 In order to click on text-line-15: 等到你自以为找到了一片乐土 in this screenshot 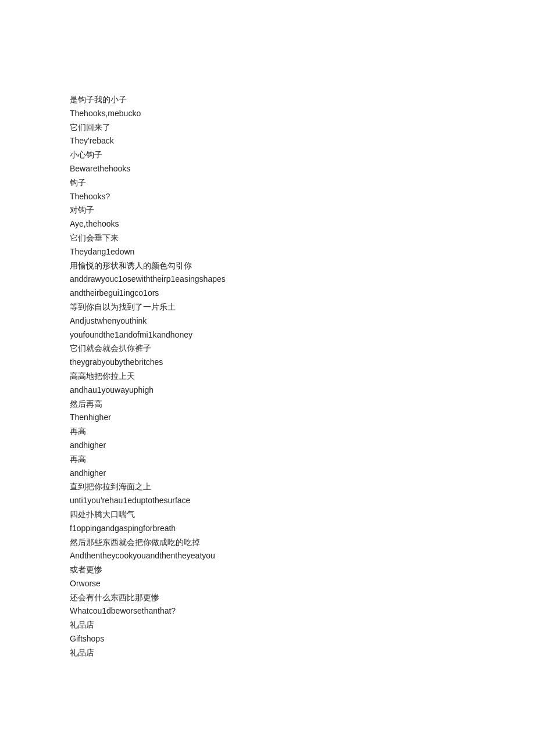, I will do `click(268, 307)`.